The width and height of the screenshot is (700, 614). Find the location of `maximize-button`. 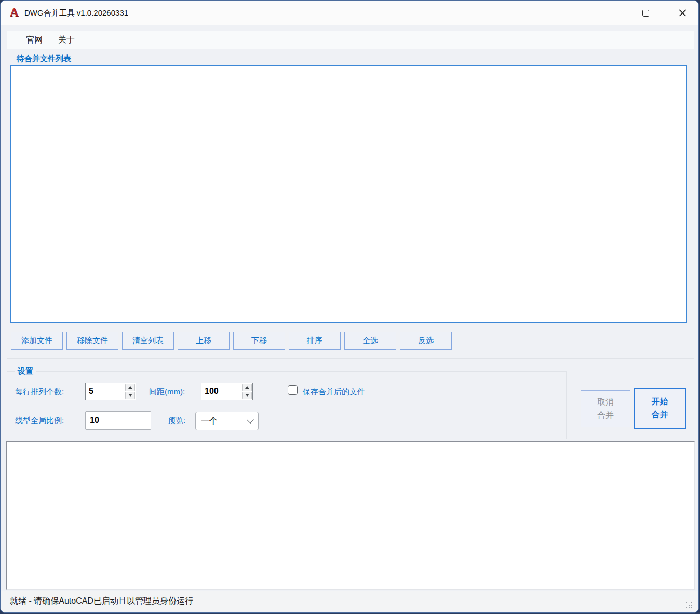

maximize-button is located at coordinates (645, 13).